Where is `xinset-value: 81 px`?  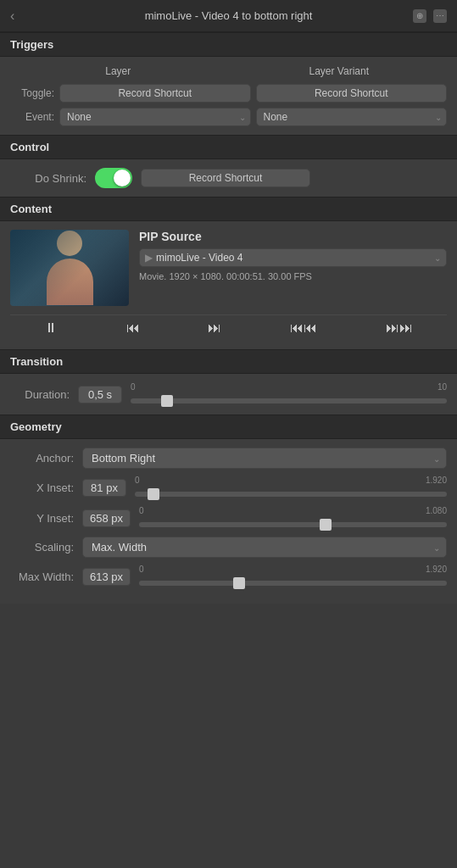 xinset-value: 81 px is located at coordinates (104, 488).